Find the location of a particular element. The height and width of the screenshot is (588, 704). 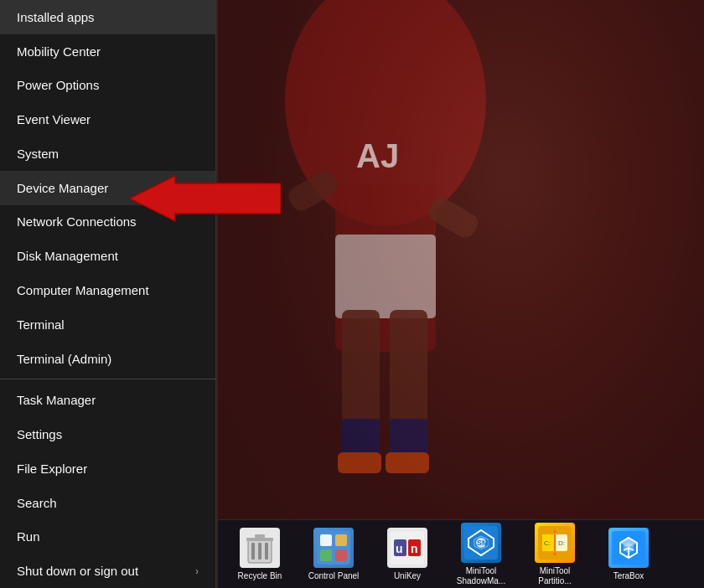

svg-text: n is located at coordinates (414, 549).